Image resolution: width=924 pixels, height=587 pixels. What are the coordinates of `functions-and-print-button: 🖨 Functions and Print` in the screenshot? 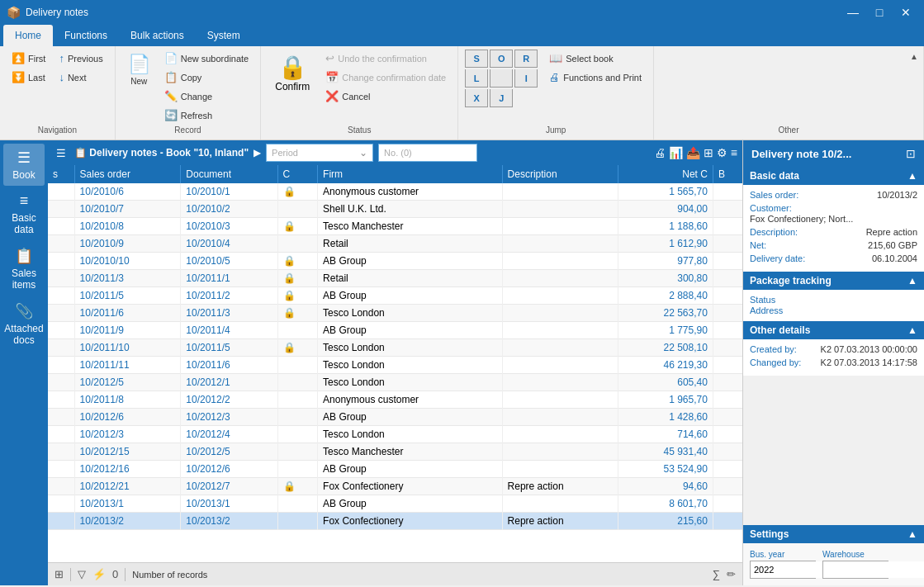 It's located at (595, 78).